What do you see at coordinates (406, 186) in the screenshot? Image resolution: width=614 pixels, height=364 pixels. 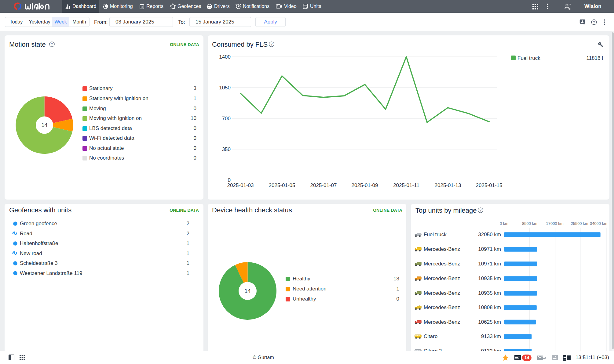 I see `svg-text: 2025-01-11` at bounding box center [406, 186].